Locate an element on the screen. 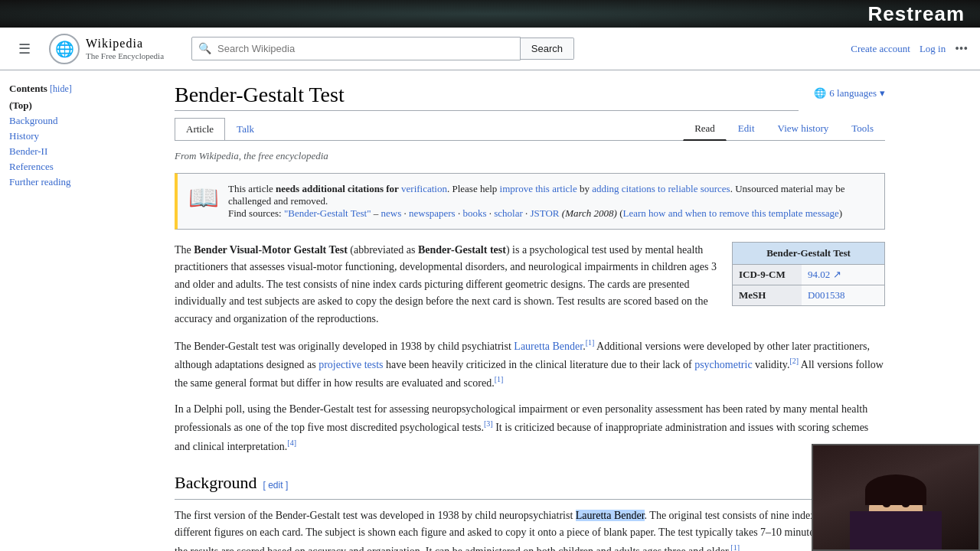  webcam-body is located at coordinates (896, 530).